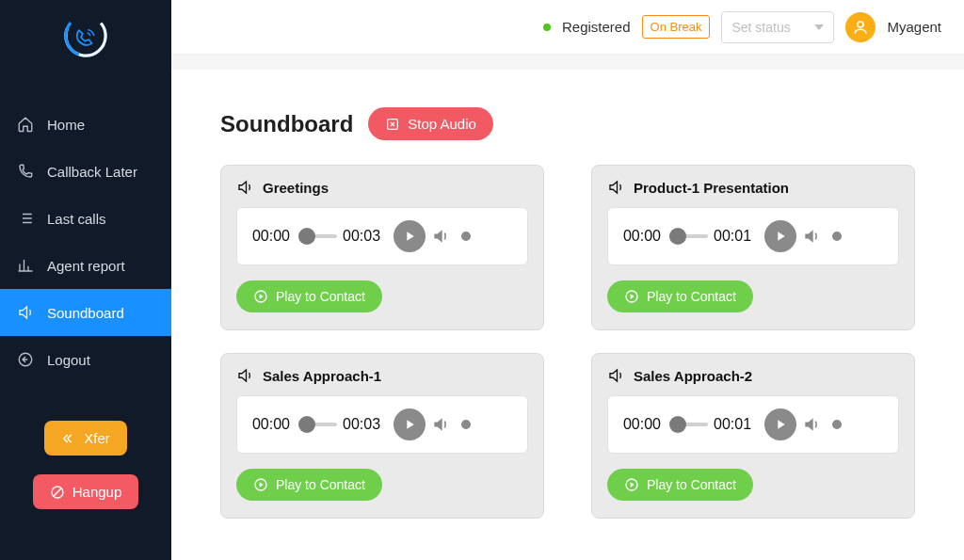  What do you see at coordinates (86, 36) in the screenshot?
I see `brand-logo` at bounding box center [86, 36].